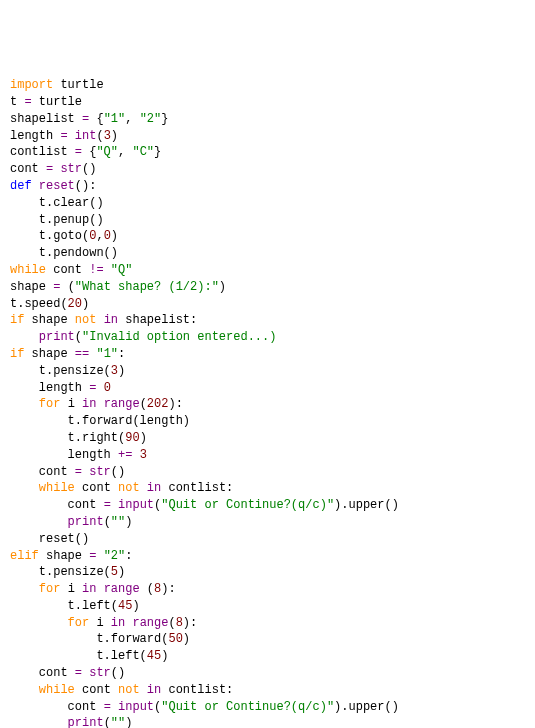 This screenshot has width=535, height=728. Describe the element at coordinates (268, 606) in the screenshot. I see `code-line: t.left(45)` at that location.